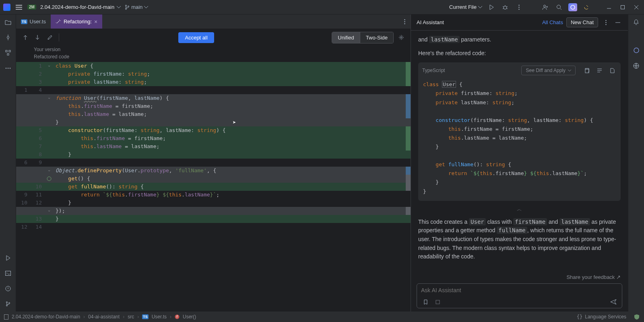  What do you see at coordinates (220, 50) in the screenshot?
I see `your-version-label: Your version` at bounding box center [220, 50].